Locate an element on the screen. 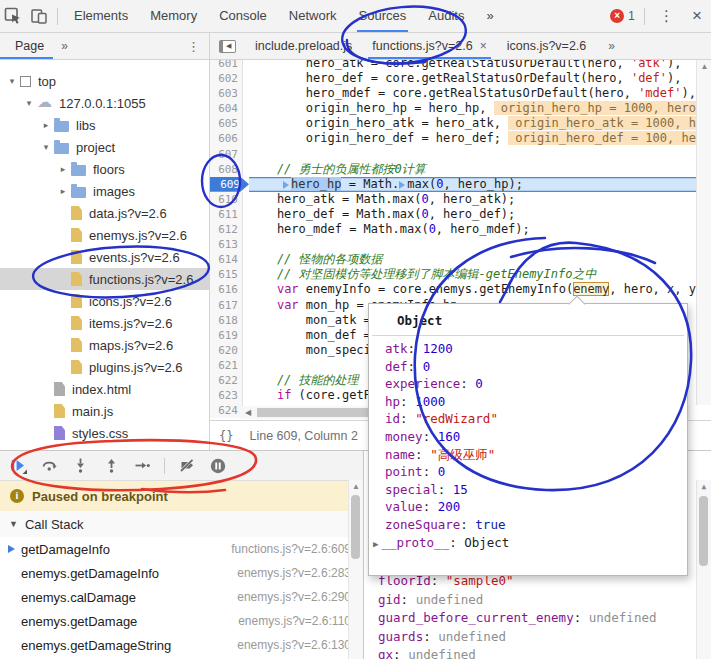 The width and height of the screenshot is (711, 659). editor-tab-functions-js-v-2-6: functions.js?v=2.6× is located at coordinates (429, 46).